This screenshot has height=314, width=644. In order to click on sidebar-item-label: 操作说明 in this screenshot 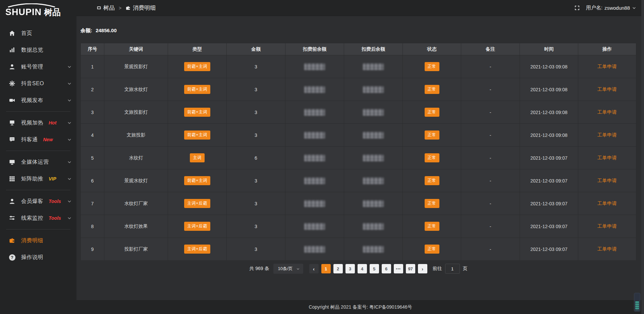, I will do `click(32, 258)`.